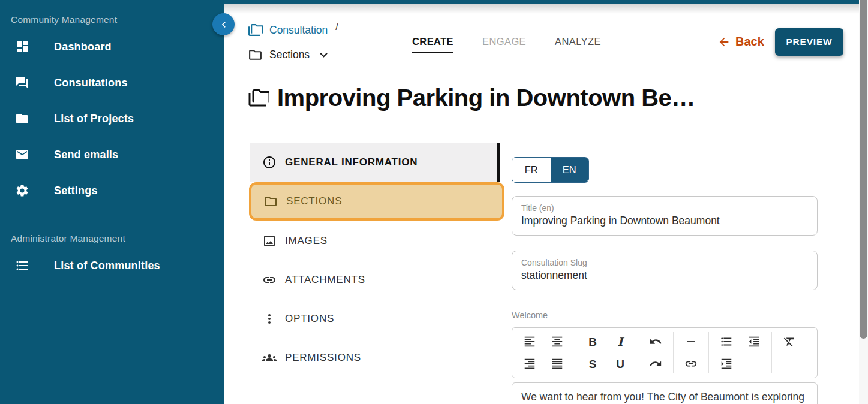  Describe the element at coordinates (269, 162) in the screenshot. I see `info-icon` at that location.